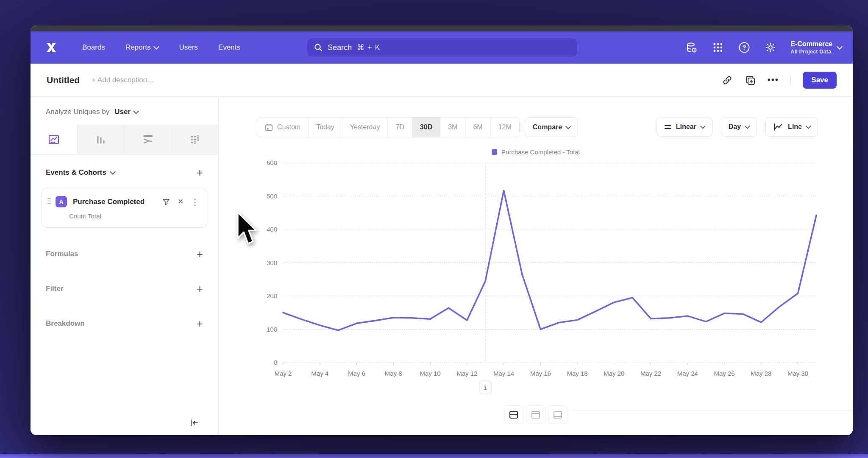  Describe the element at coordinates (442, 28) in the screenshot. I see `window-chrome-bar` at that location.